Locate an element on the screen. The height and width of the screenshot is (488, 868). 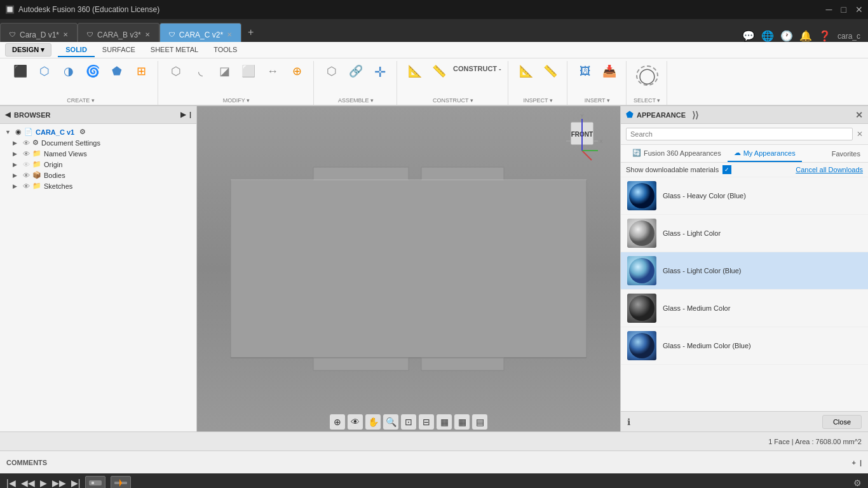
ap-item-glass-blue: Glass - Heavy Color (Blue) is located at coordinates (745, 196).